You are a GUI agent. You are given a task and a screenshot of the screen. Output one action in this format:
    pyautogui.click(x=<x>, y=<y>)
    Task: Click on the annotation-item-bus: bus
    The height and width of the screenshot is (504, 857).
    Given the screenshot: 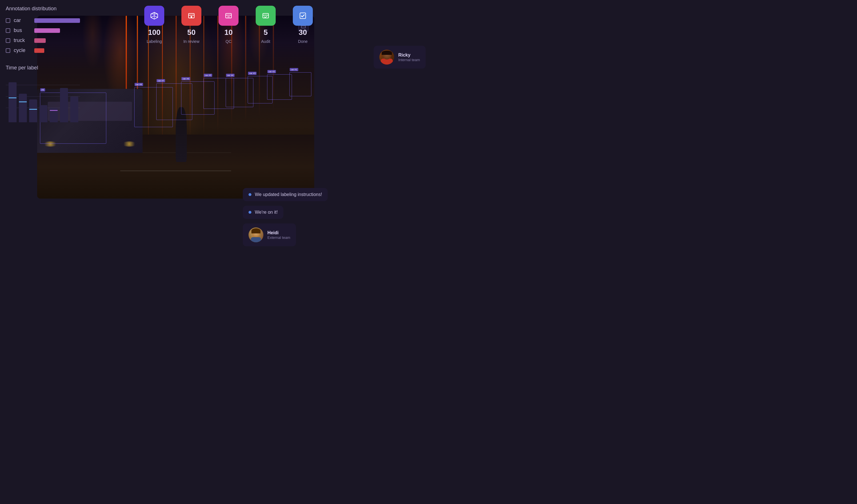 What is the action you would take?
    pyautogui.click(x=43, y=31)
    